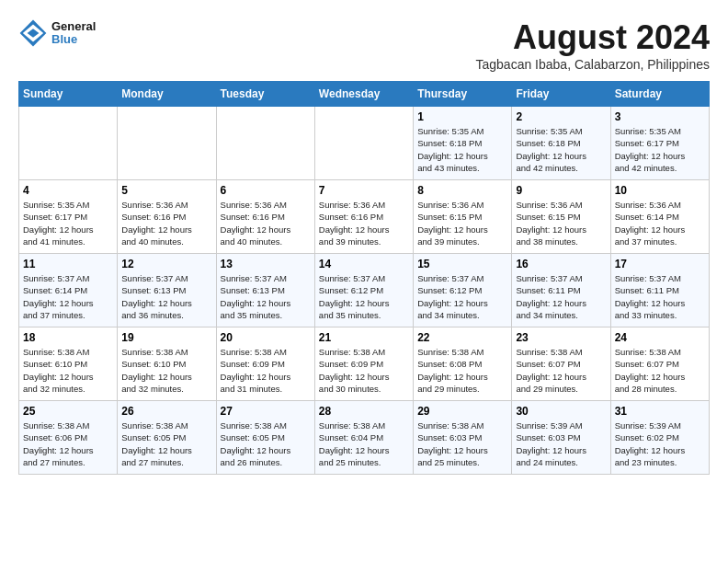 Image resolution: width=728 pixels, height=563 pixels. Describe the element at coordinates (463, 217) in the screenshot. I see `calendar-cell: 8Sunrise: 5:36 AM Sunset: 6:15 PM Daylig…` at that location.